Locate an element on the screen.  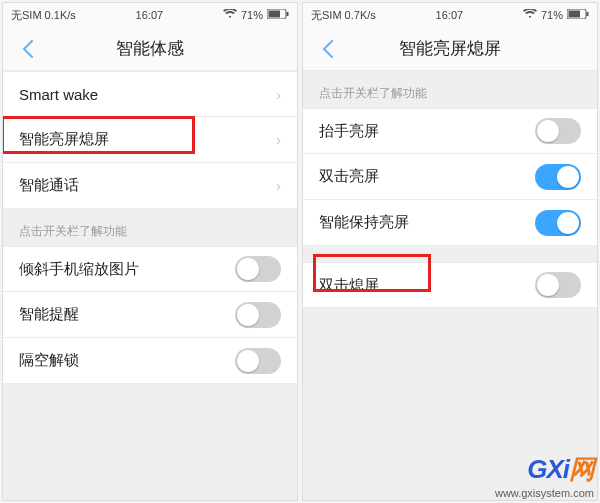
row-smart-alert: 智能提醒 is located at coordinates (150, 315).